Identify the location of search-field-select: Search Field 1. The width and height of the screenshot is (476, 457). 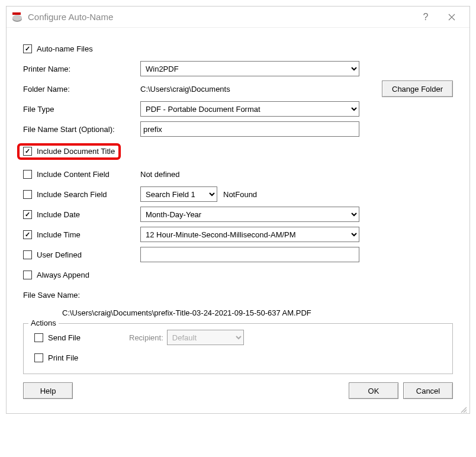
(179, 194).